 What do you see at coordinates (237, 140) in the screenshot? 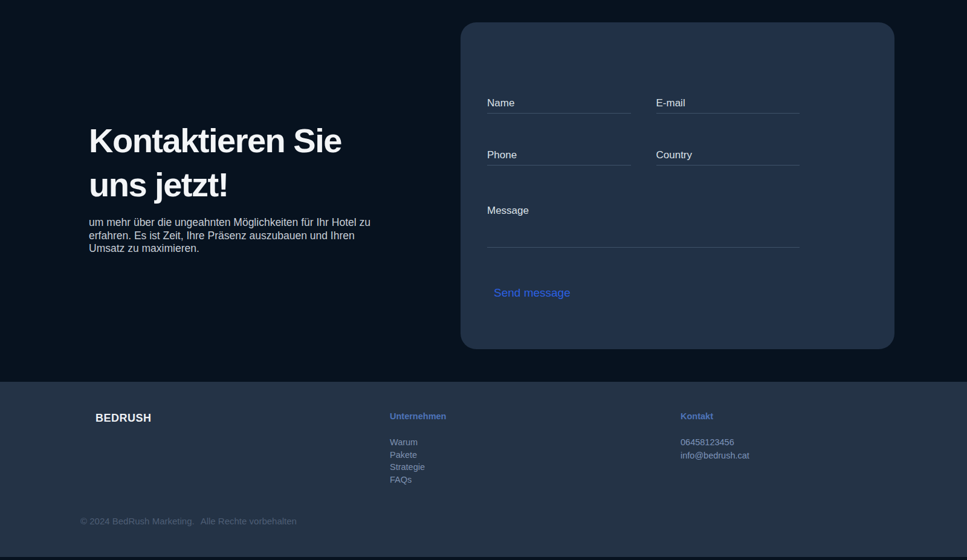
I see `page-title-line1: Kontaktieren Sie` at bounding box center [237, 140].